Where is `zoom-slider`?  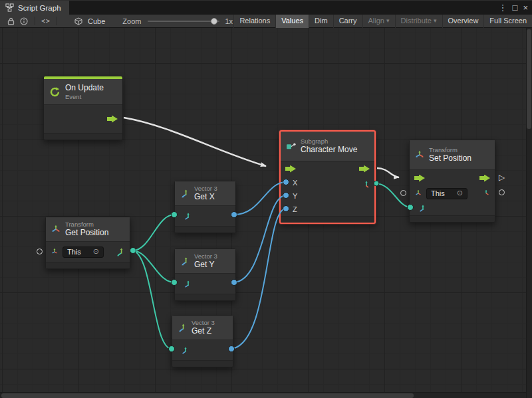
zoom-slider is located at coordinates (184, 21).